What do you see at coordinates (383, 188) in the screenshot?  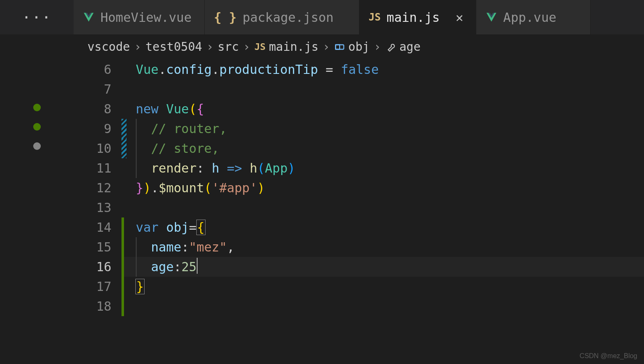 I see `code-line: }).$mount('#app')` at bounding box center [383, 188].